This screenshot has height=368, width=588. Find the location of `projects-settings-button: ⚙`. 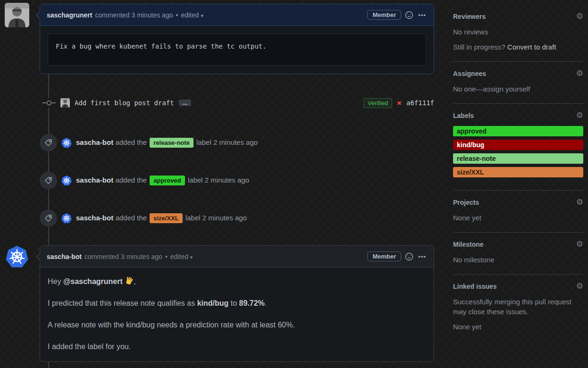

projects-settings-button: ⚙ is located at coordinates (580, 202).